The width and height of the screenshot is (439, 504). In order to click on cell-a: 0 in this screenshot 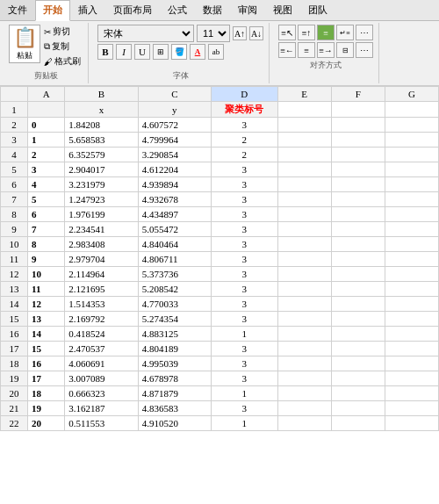, I will do `click(47, 125)`.